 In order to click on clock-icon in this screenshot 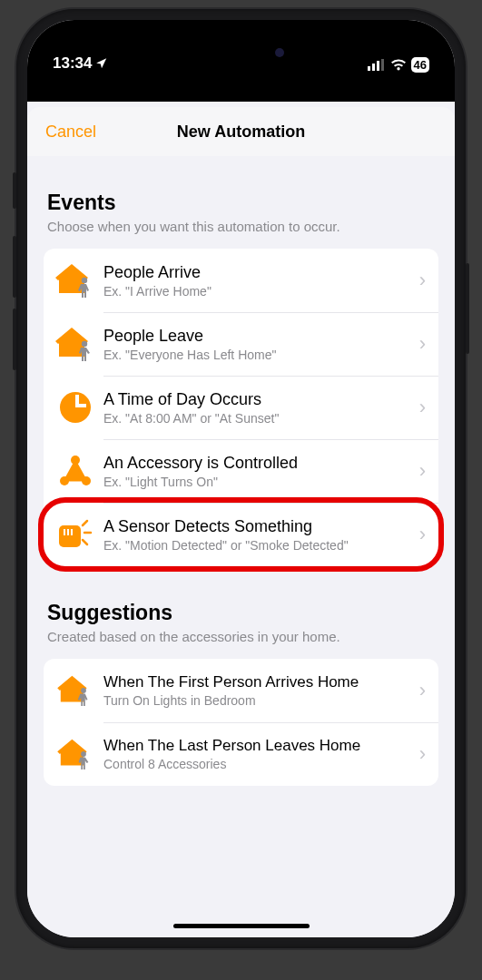, I will do `click(75, 407)`.